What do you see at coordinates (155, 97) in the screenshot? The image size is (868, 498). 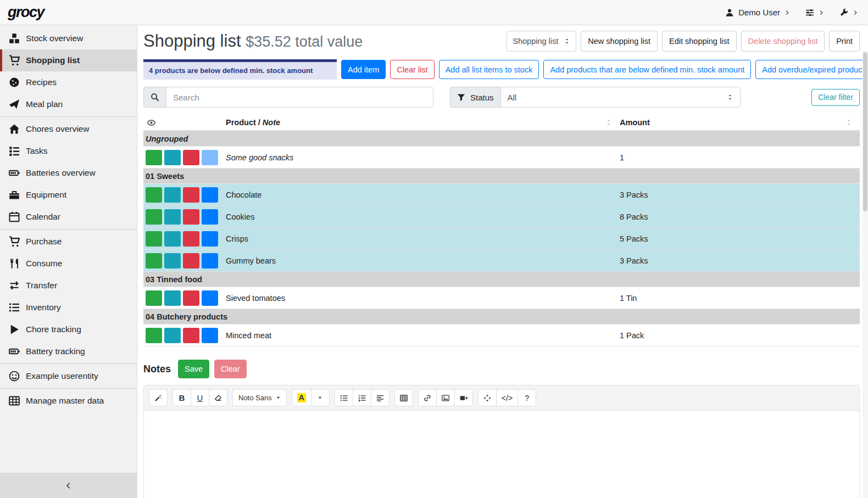 I see `search-icon` at bounding box center [155, 97].